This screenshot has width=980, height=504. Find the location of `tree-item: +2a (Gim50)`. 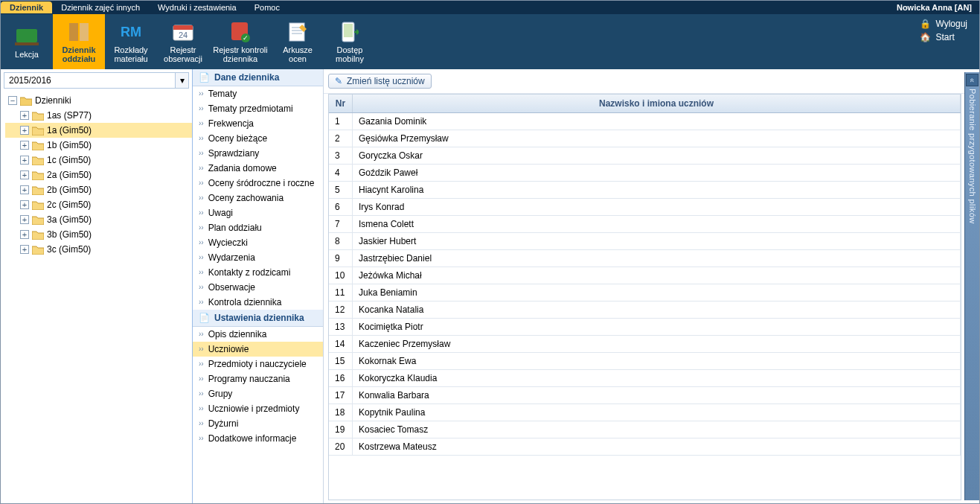

tree-item: +2a (Gim50) is located at coordinates (98, 175).